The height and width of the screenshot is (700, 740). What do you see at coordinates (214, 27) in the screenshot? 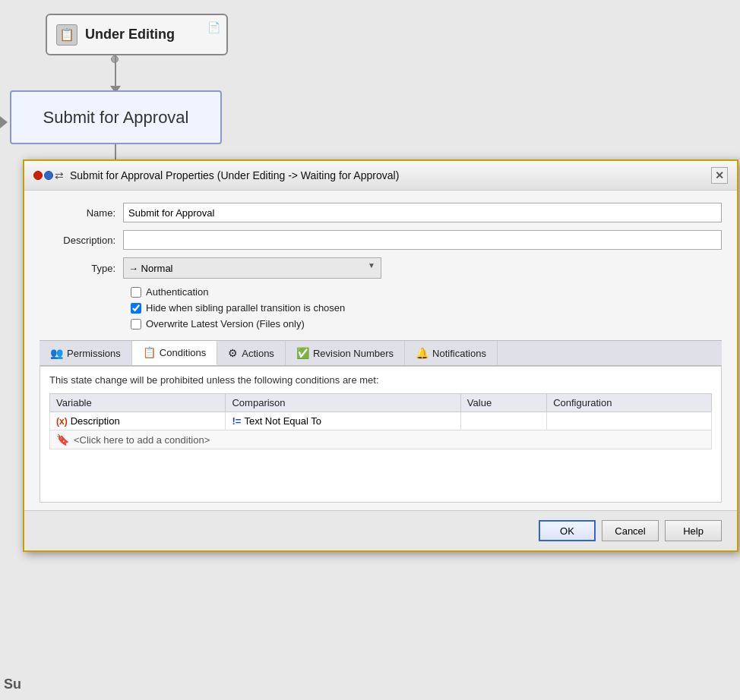
I see `node-copy-icon: 📄` at bounding box center [214, 27].